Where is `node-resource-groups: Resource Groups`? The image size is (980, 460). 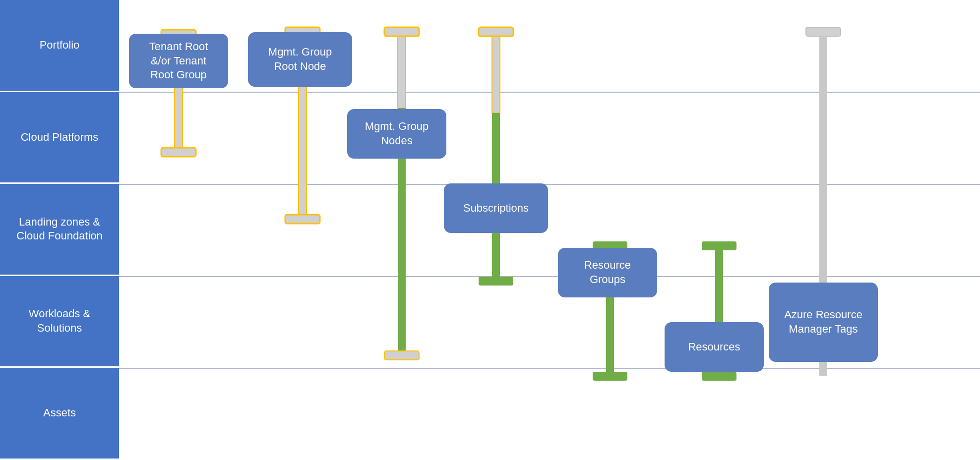
node-resource-groups: Resource Groups is located at coordinates (608, 273).